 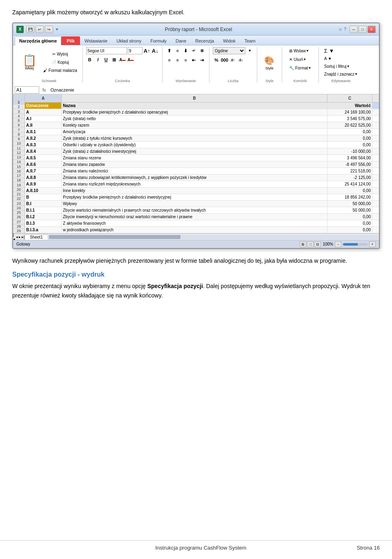 What do you see at coordinates (194, 132) in the screenshot?
I see `cell-b5: Amortyzacja` at bounding box center [194, 132].